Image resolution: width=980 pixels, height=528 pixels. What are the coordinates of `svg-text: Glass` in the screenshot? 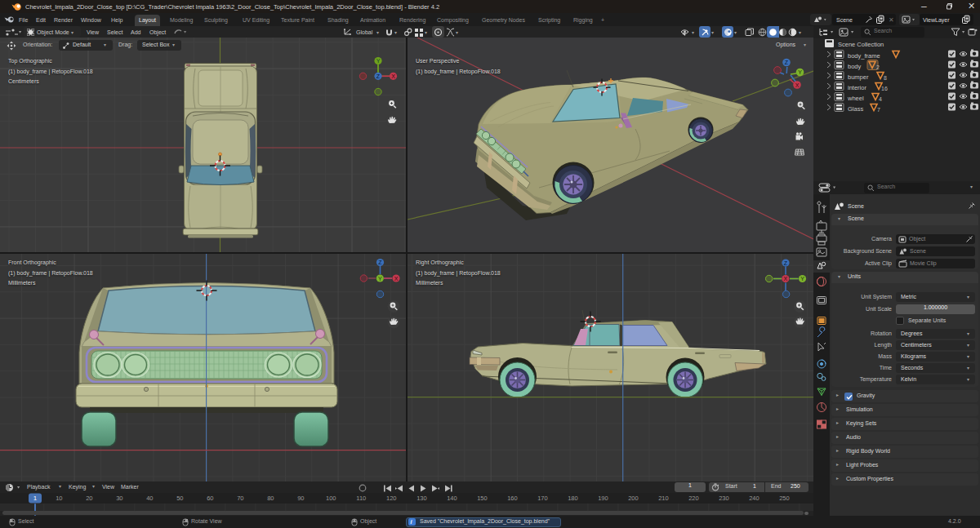 It's located at (856, 109).